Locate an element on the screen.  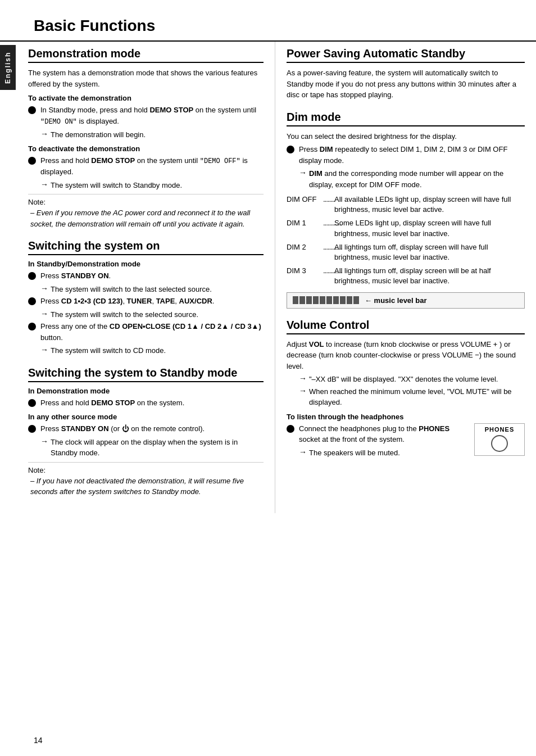
tuner-bold: TUNER is located at coordinates (139, 301).